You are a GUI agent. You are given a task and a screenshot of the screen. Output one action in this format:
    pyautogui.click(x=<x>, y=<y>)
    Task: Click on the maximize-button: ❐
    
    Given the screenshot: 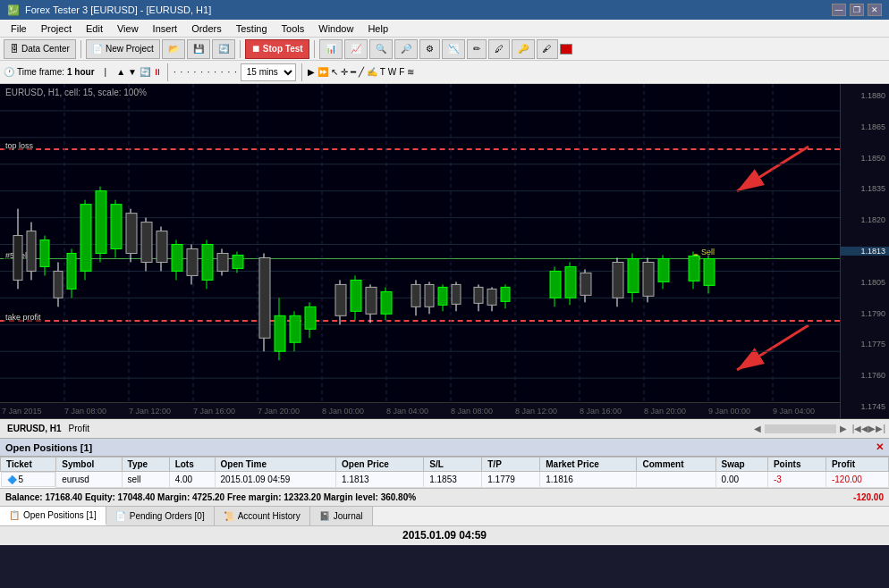 What is the action you would take?
    pyautogui.click(x=857, y=10)
    